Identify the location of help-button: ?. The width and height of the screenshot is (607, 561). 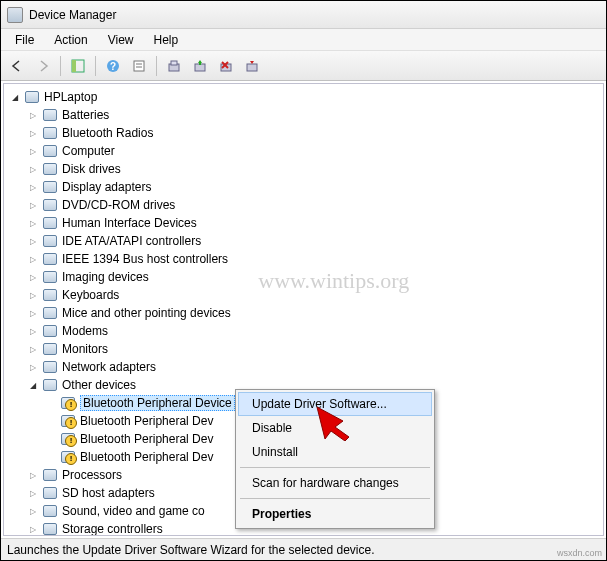
(113, 66).